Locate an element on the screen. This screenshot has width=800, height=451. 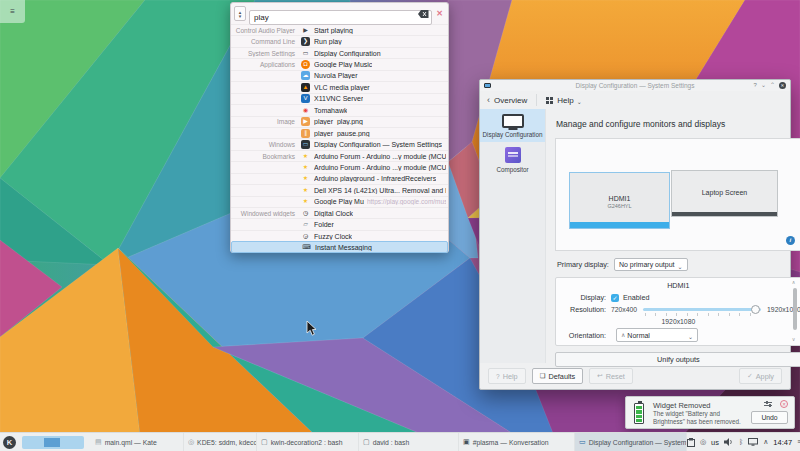
result-icon: ★ is located at coordinates (306, 156).